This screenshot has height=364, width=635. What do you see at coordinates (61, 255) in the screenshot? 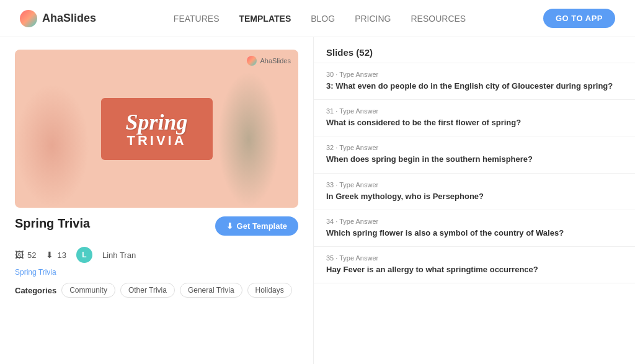
I see `downloads-count: 13` at bounding box center [61, 255].